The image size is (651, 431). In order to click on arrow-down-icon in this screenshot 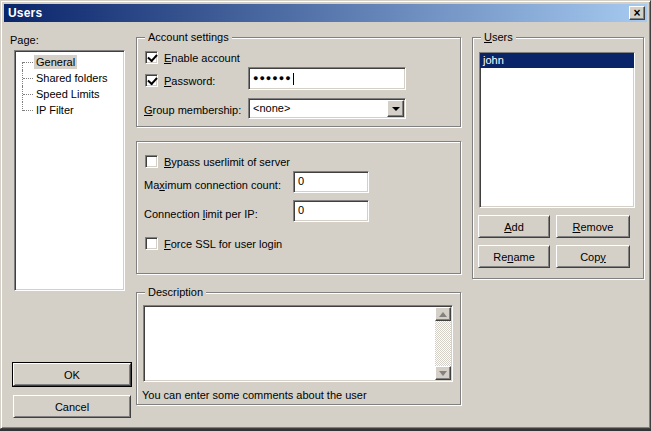, I will do `click(443, 376)`.